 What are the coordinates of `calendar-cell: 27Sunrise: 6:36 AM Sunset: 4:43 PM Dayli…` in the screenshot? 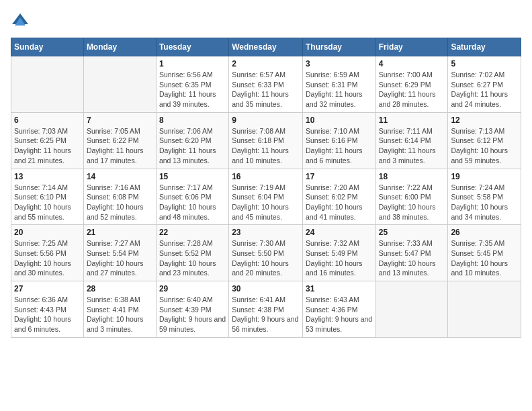 It's located at (48, 310).